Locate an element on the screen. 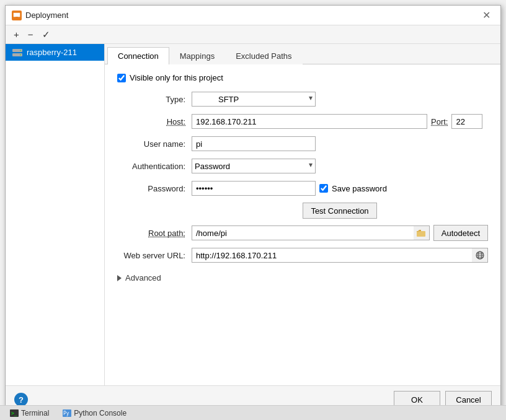  test-connection-button: Test Connection is located at coordinates (340, 211).